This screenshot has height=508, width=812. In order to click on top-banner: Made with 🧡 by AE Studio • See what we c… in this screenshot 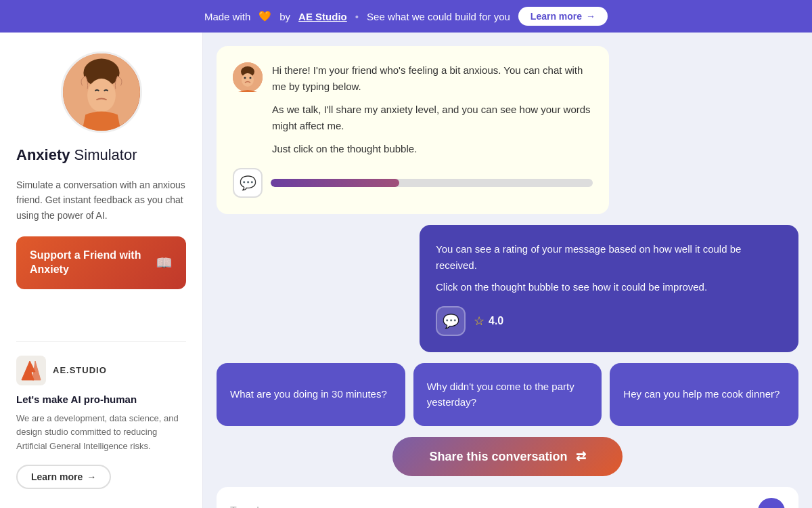, I will do `click(406, 16)`.